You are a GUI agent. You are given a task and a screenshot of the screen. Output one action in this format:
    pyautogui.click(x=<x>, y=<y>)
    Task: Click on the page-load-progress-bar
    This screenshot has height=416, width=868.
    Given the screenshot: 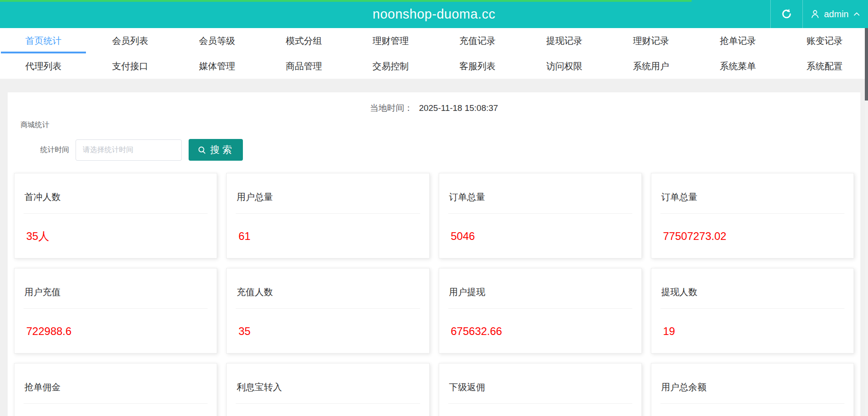 What is the action you would take?
    pyautogui.click(x=346, y=1)
    